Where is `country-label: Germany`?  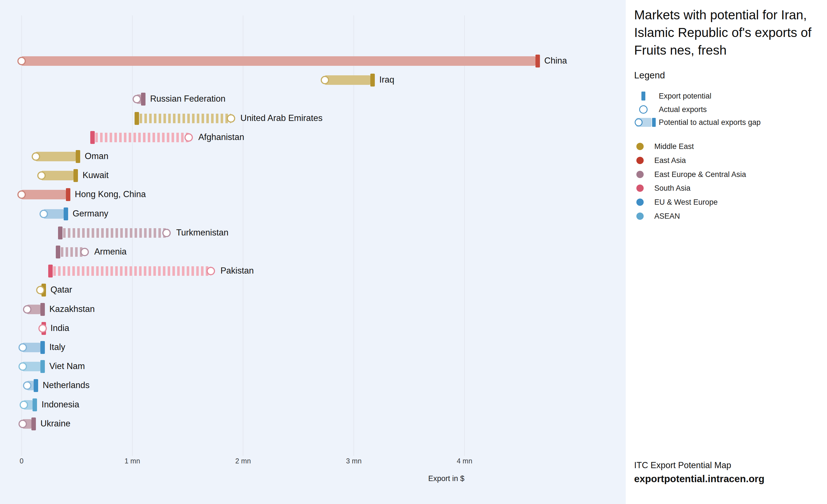
country-label: Germany is located at coordinates (90, 214).